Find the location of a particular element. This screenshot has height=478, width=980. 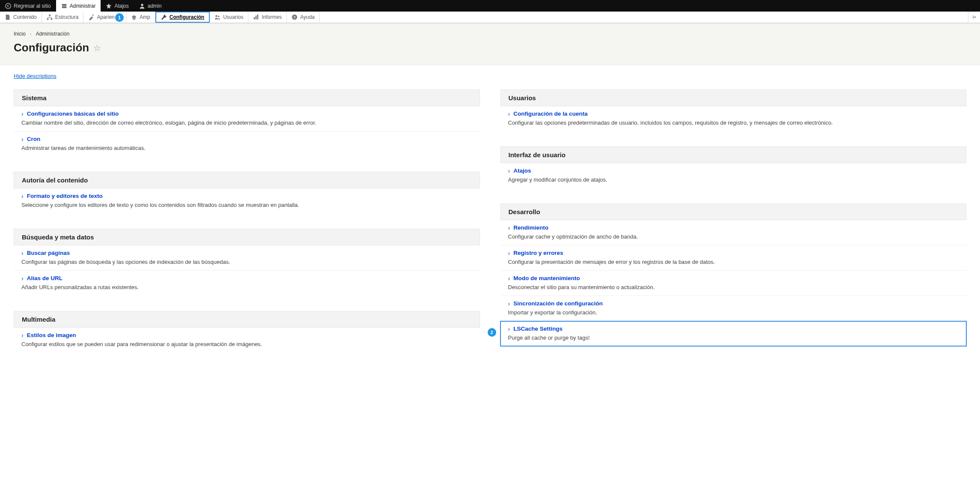

panel-item: ›Buscar páginas Configurar las páginas d… is located at coordinates (247, 258).